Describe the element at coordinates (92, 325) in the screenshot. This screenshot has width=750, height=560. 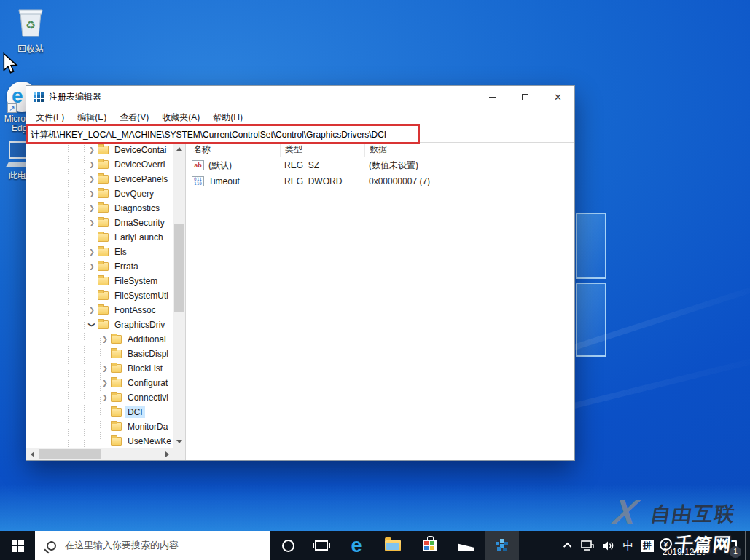
I see `collapse-chevron-icon: ❯` at that location.